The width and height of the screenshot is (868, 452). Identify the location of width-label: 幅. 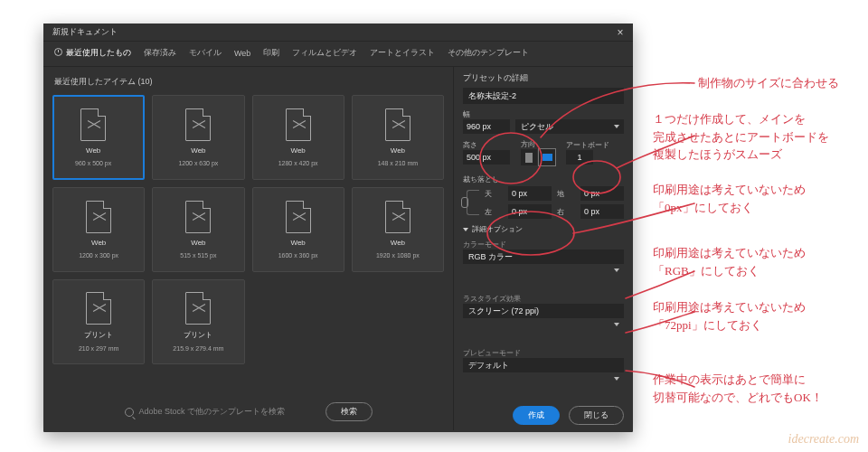
(543, 114).